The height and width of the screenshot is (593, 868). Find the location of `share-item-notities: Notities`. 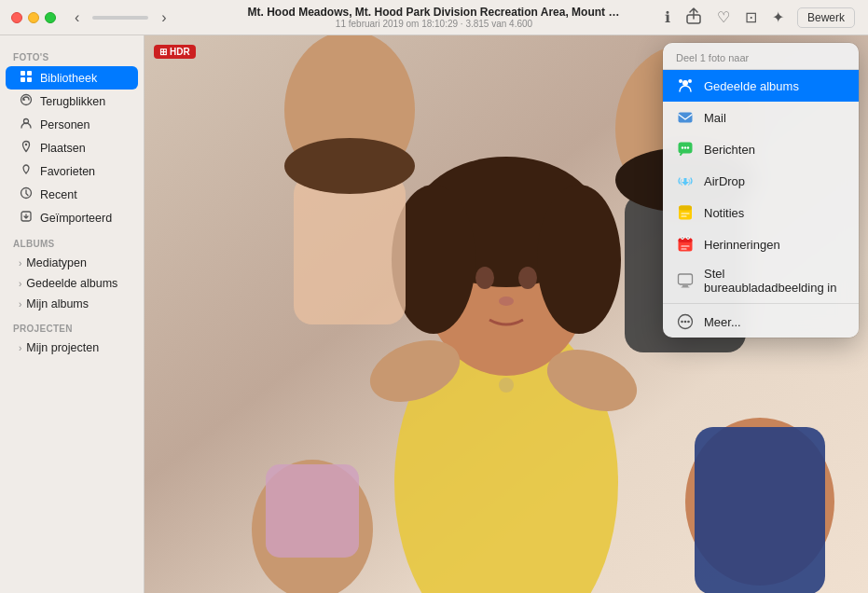

share-item-notities: Notities is located at coordinates (761, 213).